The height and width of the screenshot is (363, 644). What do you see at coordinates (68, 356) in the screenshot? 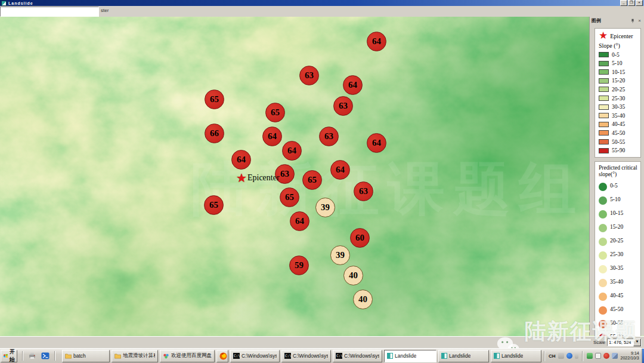
I see `folder-icon` at bounding box center [68, 356].